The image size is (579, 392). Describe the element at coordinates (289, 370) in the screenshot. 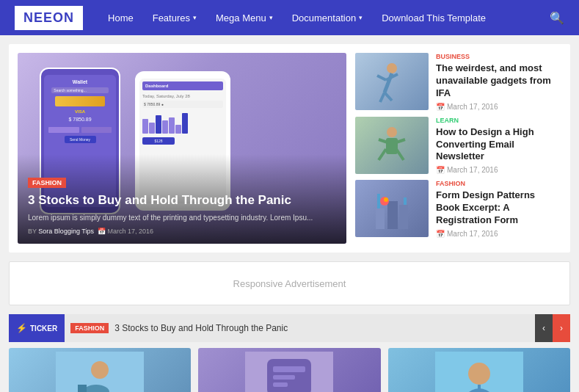

I see `bottom-thumbs` at that location.